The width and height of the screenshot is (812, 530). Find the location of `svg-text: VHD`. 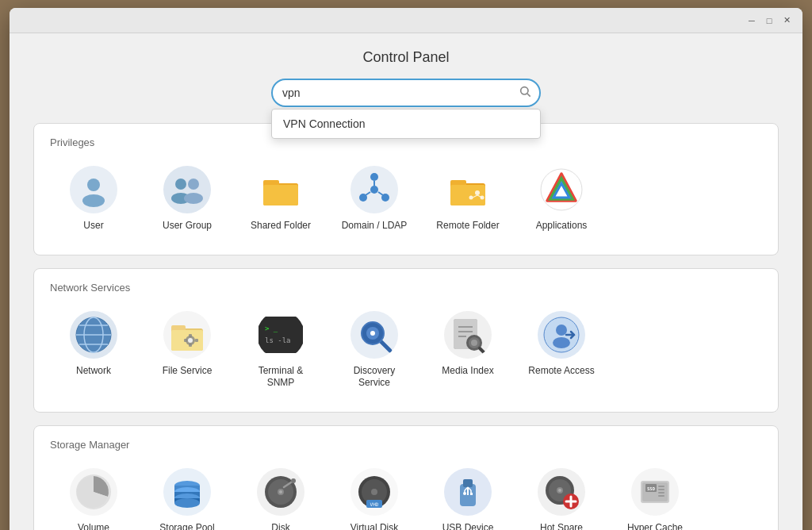

svg-text: VHD is located at coordinates (374, 505).